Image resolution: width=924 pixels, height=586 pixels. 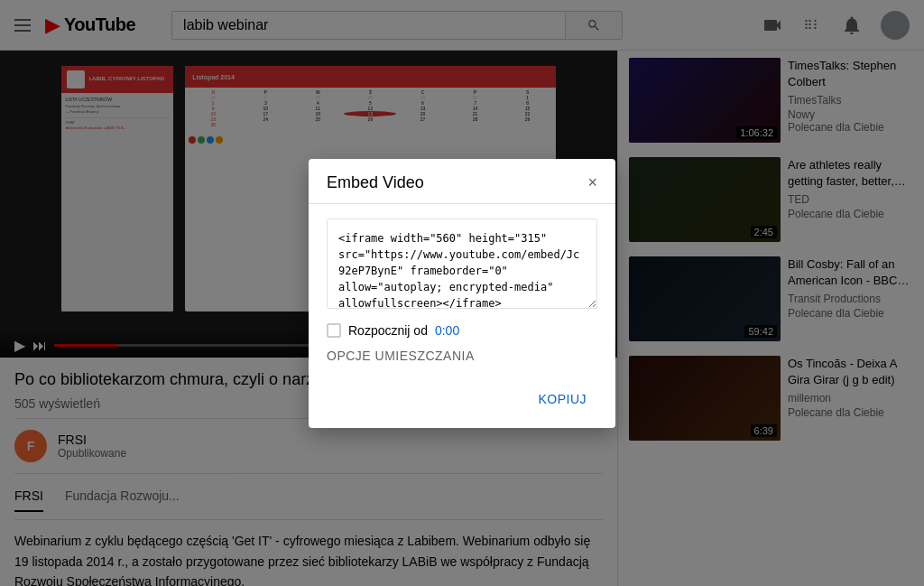 What do you see at coordinates (448, 330) in the screenshot?
I see `start-at-time: 0:00` at bounding box center [448, 330].